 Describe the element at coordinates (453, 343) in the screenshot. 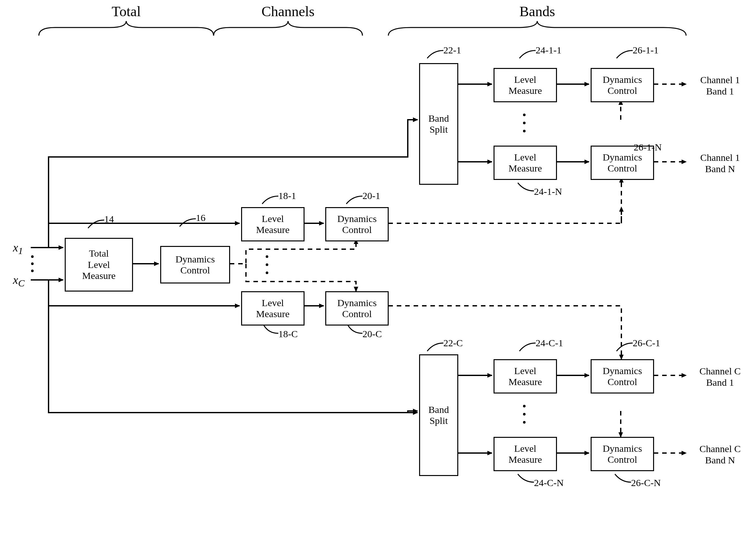

I see `ref-22-c: 22-C` at that location.